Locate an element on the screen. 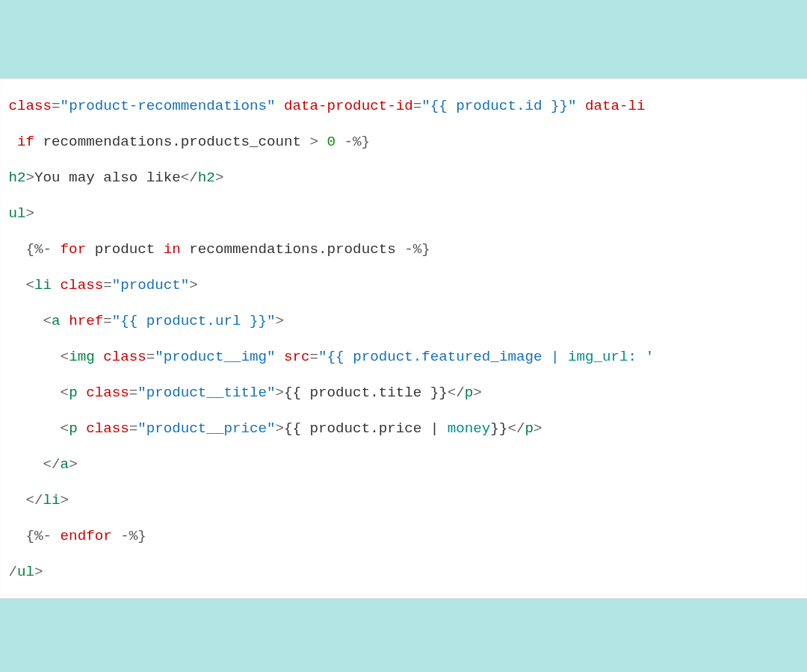 The width and height of the screenshot is (807, 672). code-line: ul> is located at coordinates (17, 214).